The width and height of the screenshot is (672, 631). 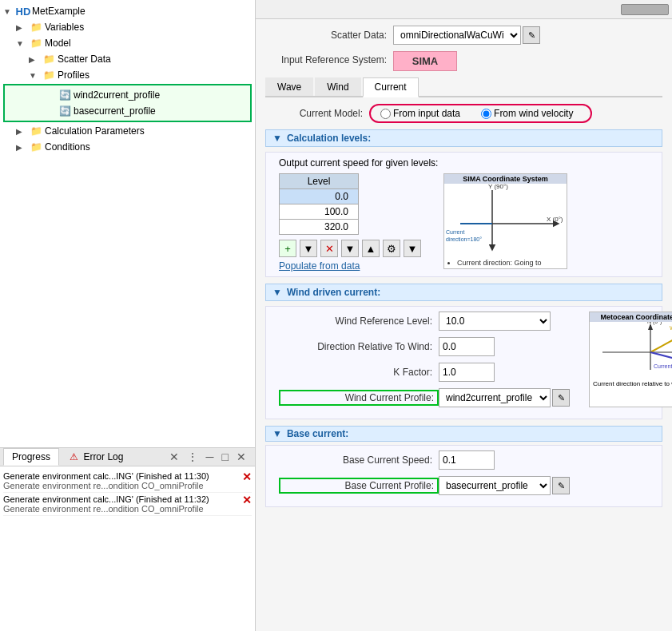 What do you see at coordinates (371, 248) in the screenshot?
I see `move-up-btn: ▲` at bounding box center [371, 248].